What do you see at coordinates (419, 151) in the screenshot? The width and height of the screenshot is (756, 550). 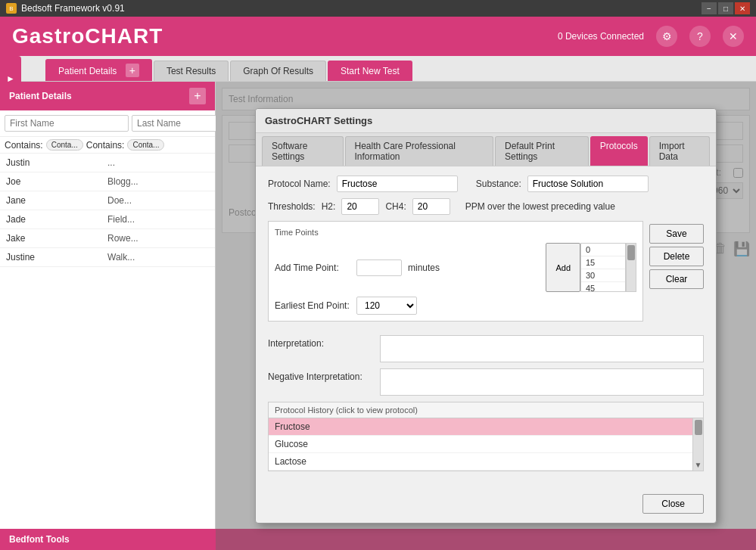 I see `tab-healthcare-info: Health Care Professional Information` at bounding box center [419, 151].